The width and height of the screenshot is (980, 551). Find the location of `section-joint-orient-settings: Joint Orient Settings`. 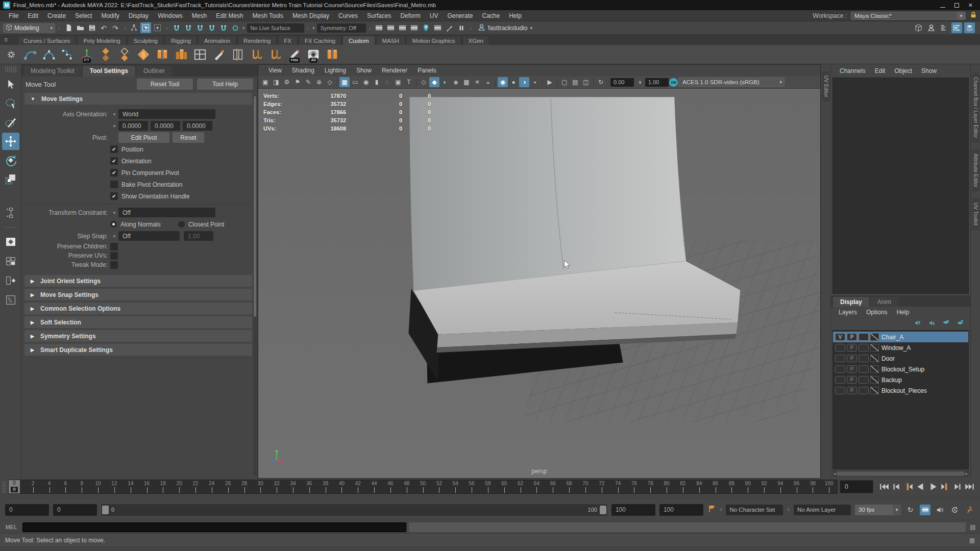

section-joint-orient-settings: Joint Orient Settings is located at coordinates (138, 281).